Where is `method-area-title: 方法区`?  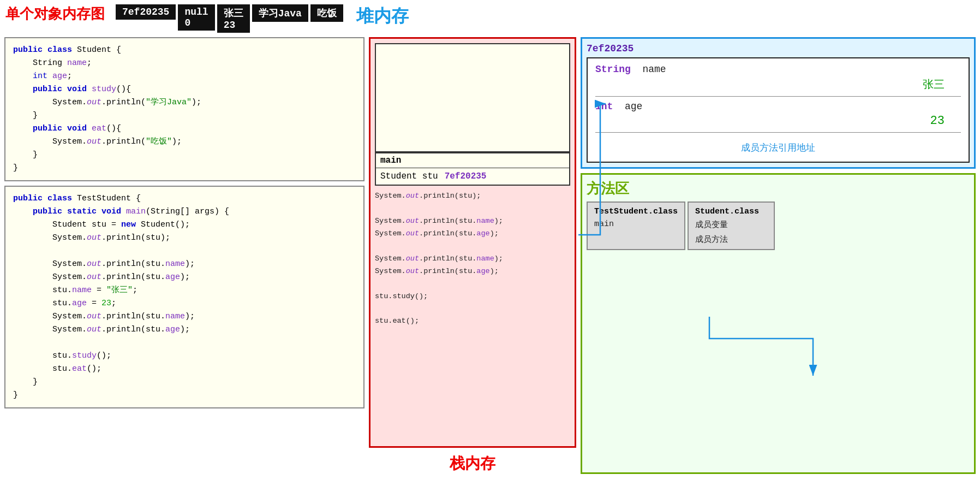
method-area-title: 方法区 is located at coordinates (778, 189).